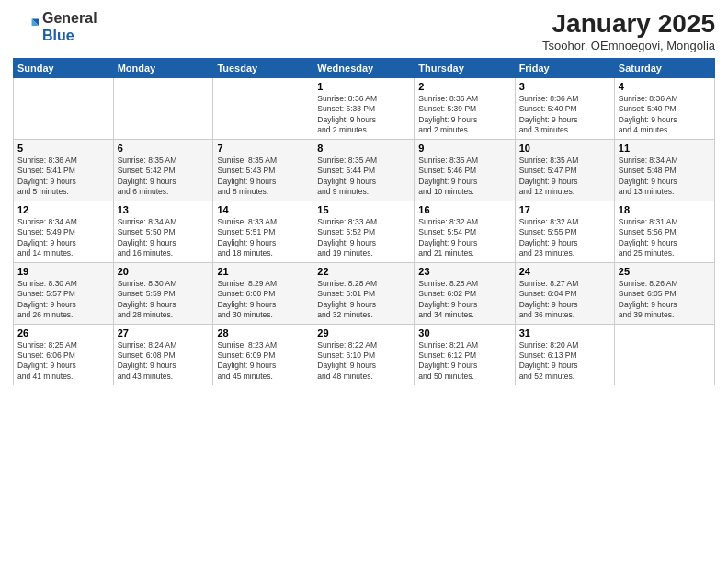 Image resolution: width=728 pixels, height=563 pixels. I want to click on day-number: 13, so click(164, 210).